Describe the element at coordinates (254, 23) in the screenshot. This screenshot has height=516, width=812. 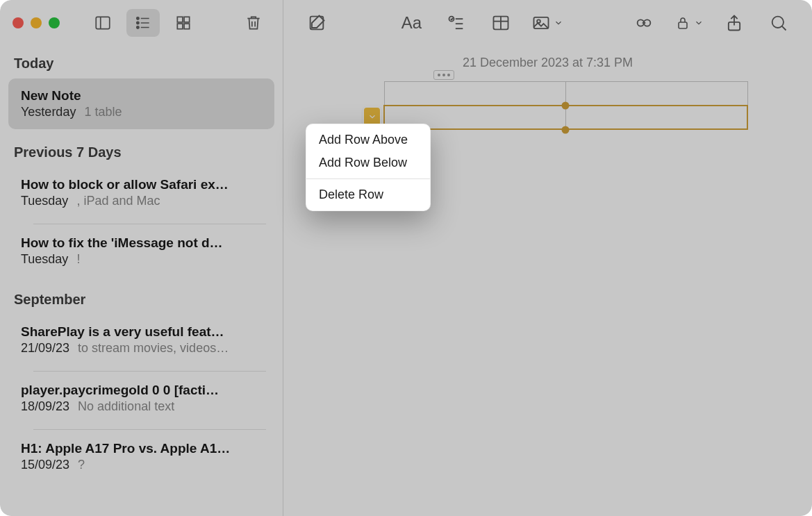
I see `delete-note-button` at that location.